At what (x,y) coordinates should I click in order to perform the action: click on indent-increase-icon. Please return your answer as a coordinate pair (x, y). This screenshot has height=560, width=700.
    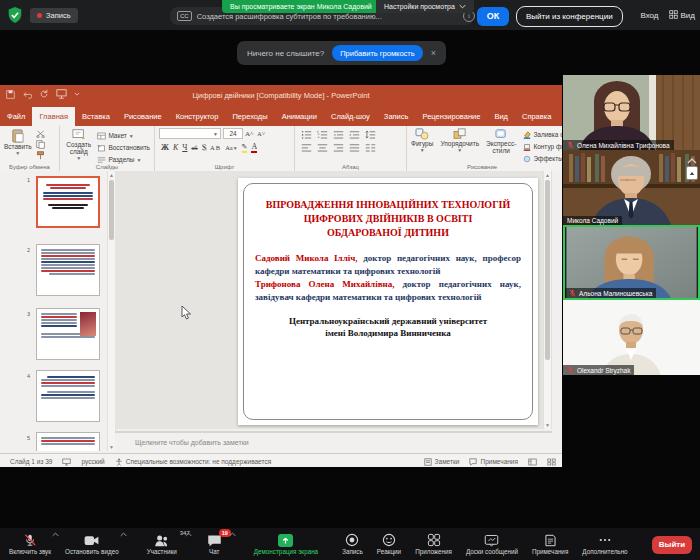
    Looking at the image, I should click on (354, 134).